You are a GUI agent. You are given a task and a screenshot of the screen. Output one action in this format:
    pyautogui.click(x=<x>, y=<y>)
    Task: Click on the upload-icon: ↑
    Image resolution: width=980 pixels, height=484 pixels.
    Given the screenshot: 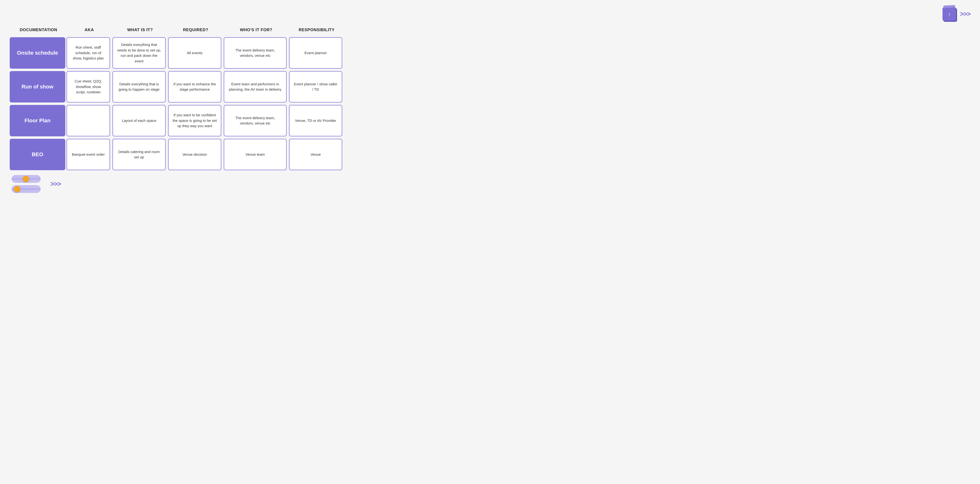 What is the action you would take?
    pyautogui.click(x=949, y=14)
    